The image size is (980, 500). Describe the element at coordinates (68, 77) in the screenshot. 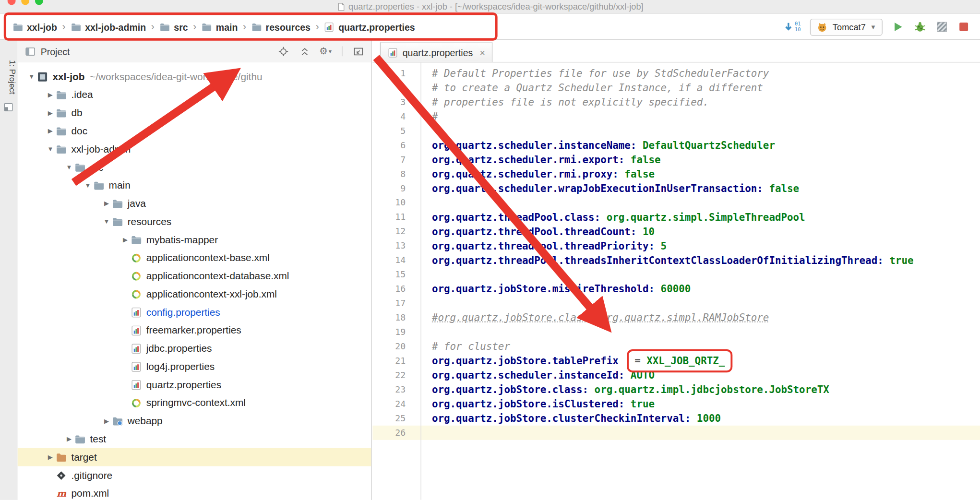

I see `tree-node-label: xxl-job` at that location.